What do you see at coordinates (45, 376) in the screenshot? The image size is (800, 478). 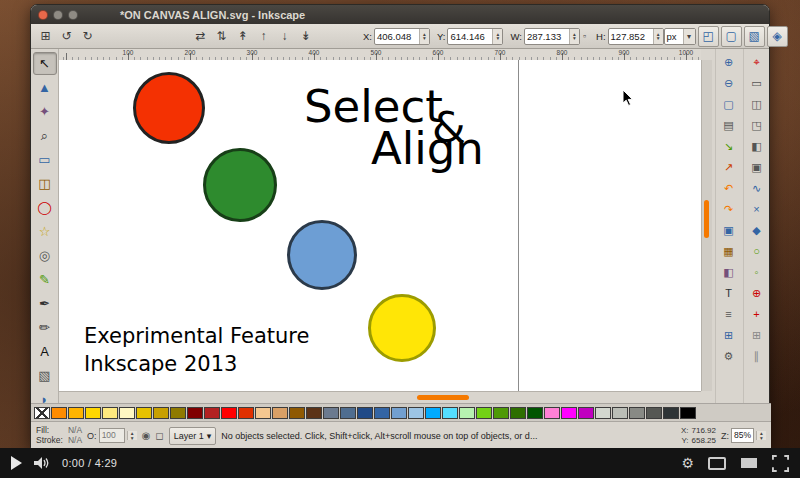 I see `gradient-tool: ▧` at bounding box center [45, 376].